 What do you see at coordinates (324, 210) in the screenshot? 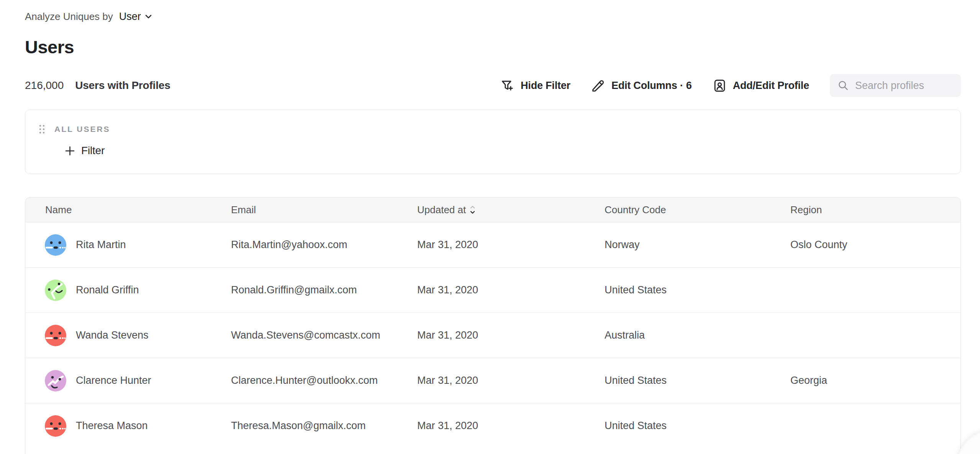
I see `column-header-email: Email` at bounding box center [324, 210].